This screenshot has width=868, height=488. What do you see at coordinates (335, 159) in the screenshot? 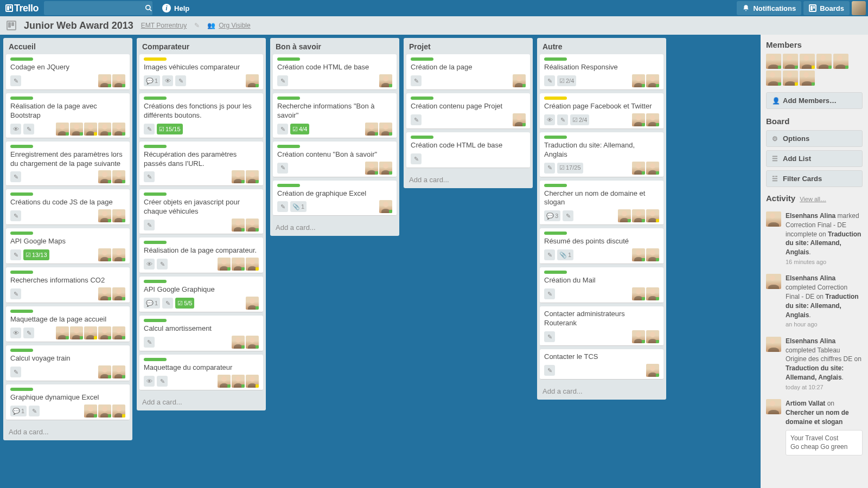
I see `card: Création contenu "Bon à savoir"✎` at bounding box center [335, 159].